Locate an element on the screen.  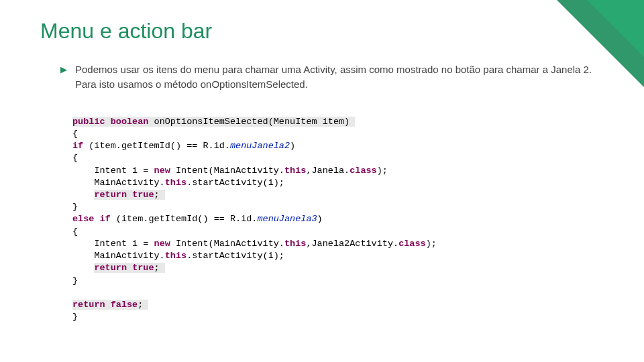
slide-title: Menu e action bar is located at coordinates (322, 31).